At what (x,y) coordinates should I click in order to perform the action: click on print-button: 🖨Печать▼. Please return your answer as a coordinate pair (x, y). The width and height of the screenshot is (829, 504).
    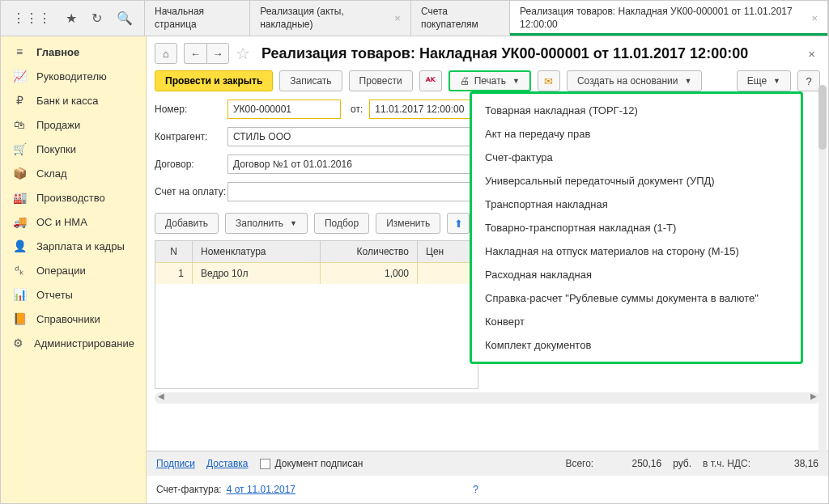
    Looking at the image, I should click on (490, 81).